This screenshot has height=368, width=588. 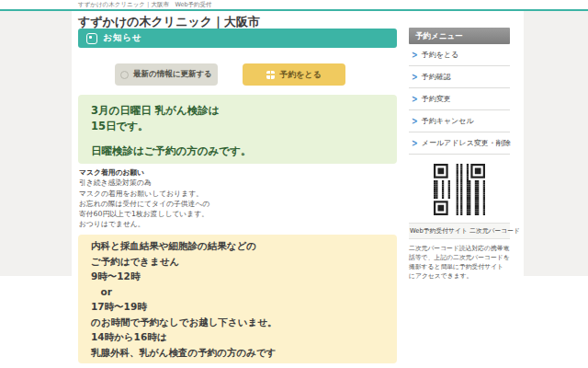 What do you see at coordinates (459, 190) in the screenshot?
I see `qr-code` at bounding box center [459, 190].